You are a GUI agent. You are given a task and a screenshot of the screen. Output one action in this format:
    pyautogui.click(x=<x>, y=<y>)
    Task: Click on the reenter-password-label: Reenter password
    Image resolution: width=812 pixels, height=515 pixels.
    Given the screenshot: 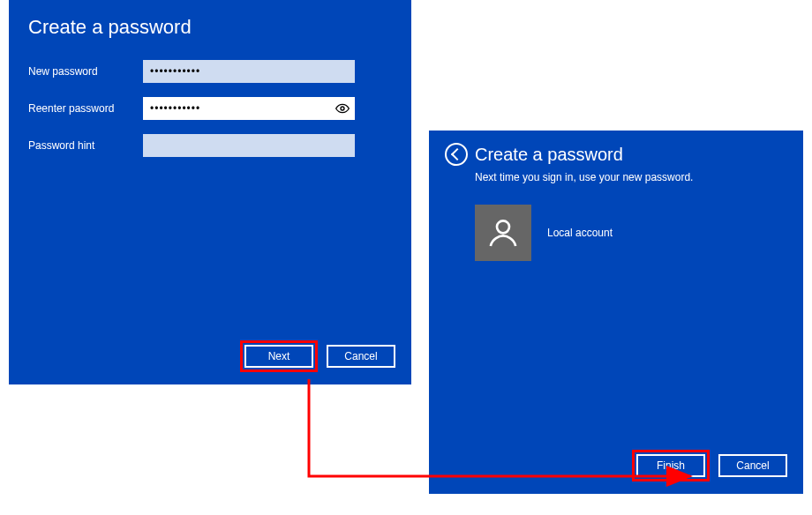 What is the action you would take?
    pyautogui.click(x=86, y=108)
    